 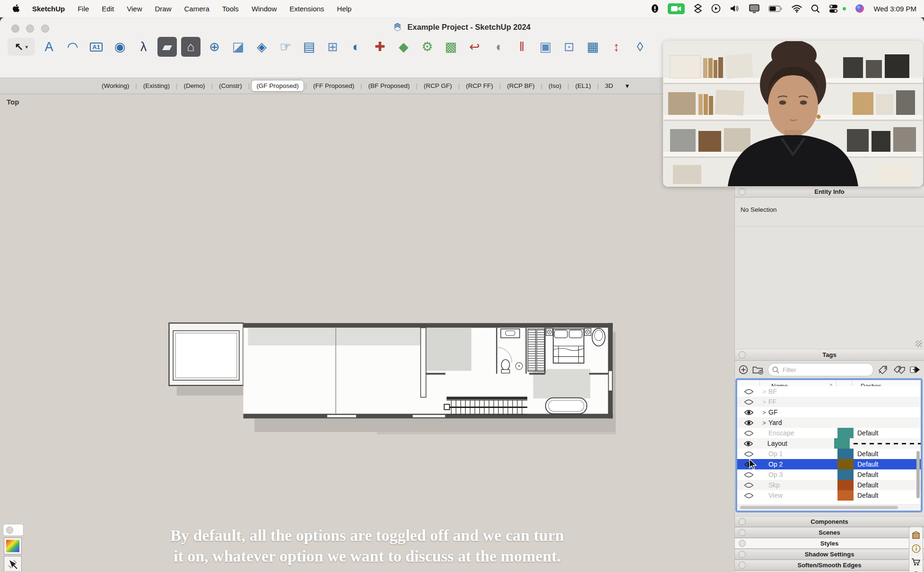 What do you see at coordinates (758, 370) in the screenshot?
I see `add-tag-folder-icon` at bounding box center [758, 370].